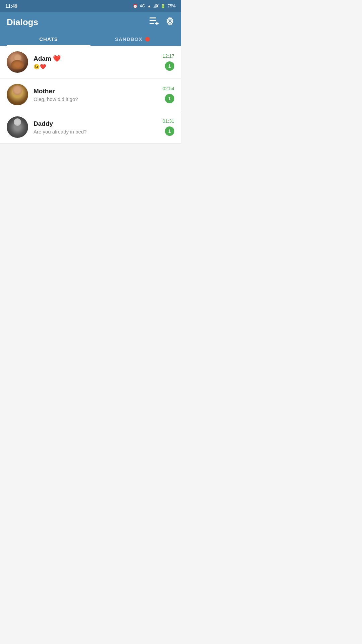  Describe the element at coordinates (90, 127) in the screenshot. I see `chat-item-daddy: Daddy Are you already in bed? 01:31 1` at that location.